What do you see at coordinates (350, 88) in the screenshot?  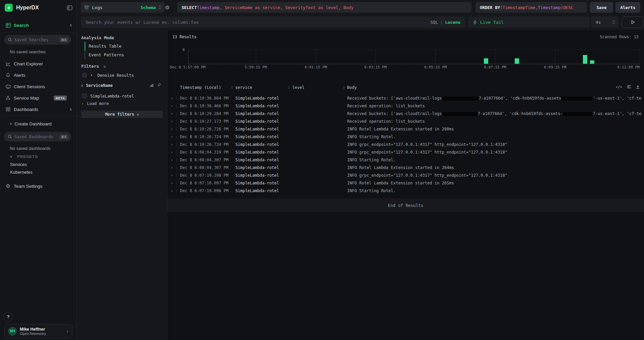 I see `col-header-body: ⠿Body` at bounding box center [350, 88].